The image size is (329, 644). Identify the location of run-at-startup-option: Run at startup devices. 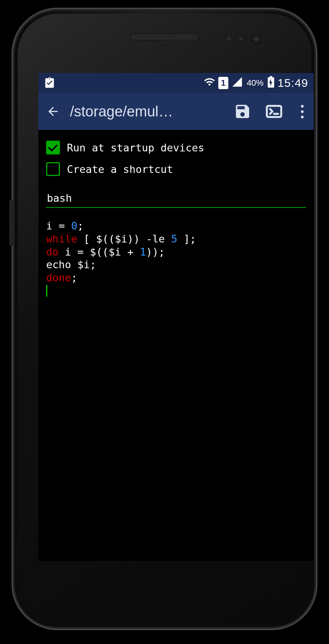
(176, 148).